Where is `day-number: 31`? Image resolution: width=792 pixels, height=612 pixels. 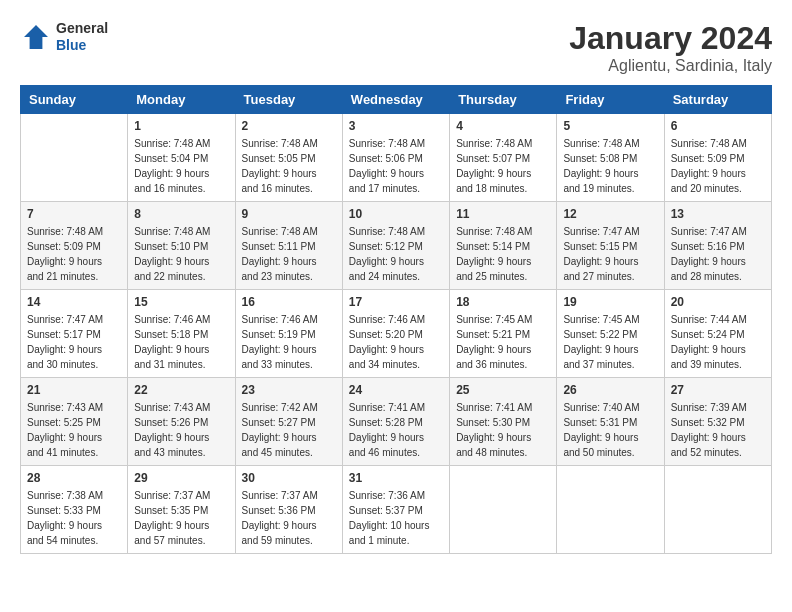
day-number: 31 is located at coordinates (396, 478).